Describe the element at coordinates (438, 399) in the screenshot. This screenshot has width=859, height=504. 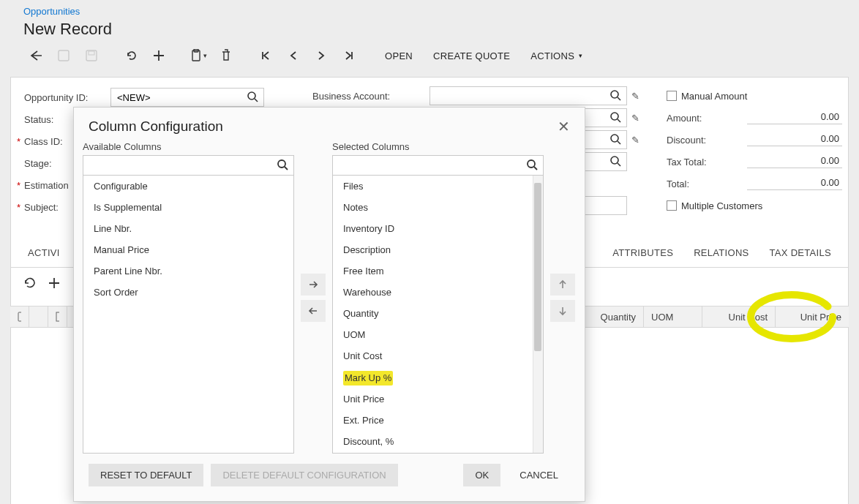
I see `list-item: Unit Price` at that location.